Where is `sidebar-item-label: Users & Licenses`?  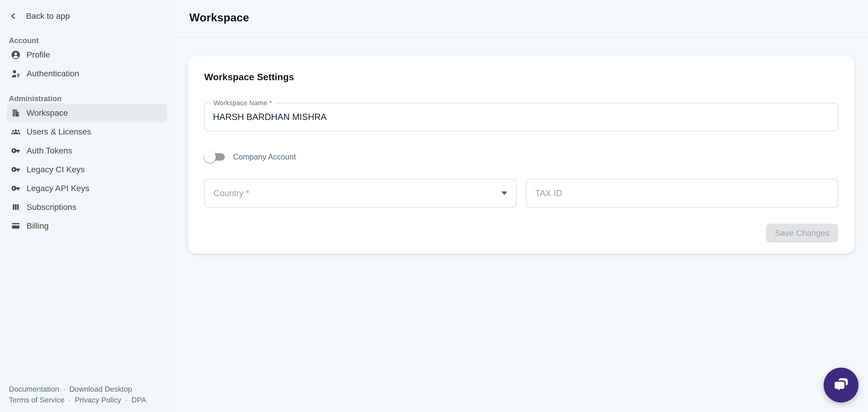
sidebar-item-label: Users & Licenses is located at coordinates (59, 131).